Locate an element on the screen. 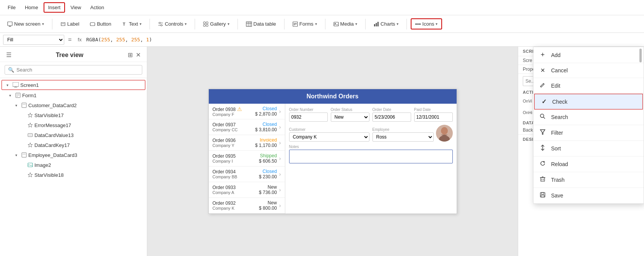 This screenshot has height=256, width=644. svg-text: T is located at coordinates (124, 24).